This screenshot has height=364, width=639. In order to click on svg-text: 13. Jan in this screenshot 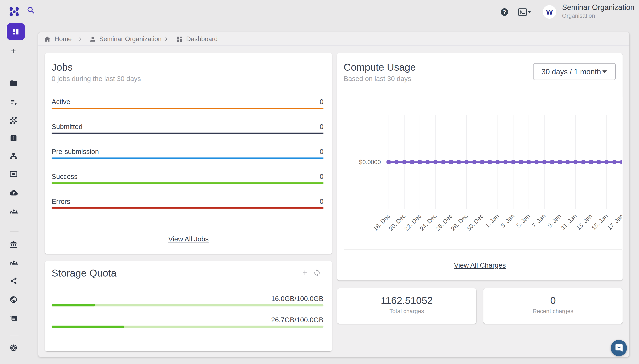, I will do `click(584, 222)`.